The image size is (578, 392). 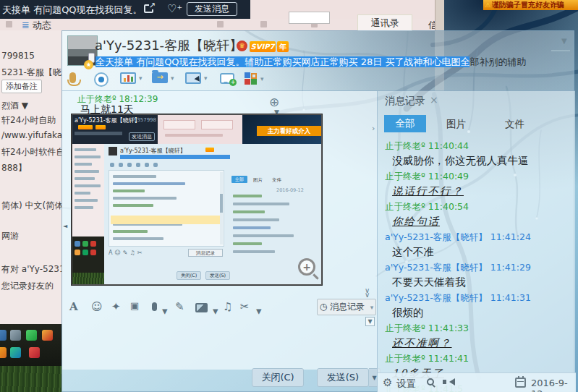 What do you see at coordinates (484, 312) in the screenshot?
I see `history-message-text: 很烦的` at bounding box center [484, 312].